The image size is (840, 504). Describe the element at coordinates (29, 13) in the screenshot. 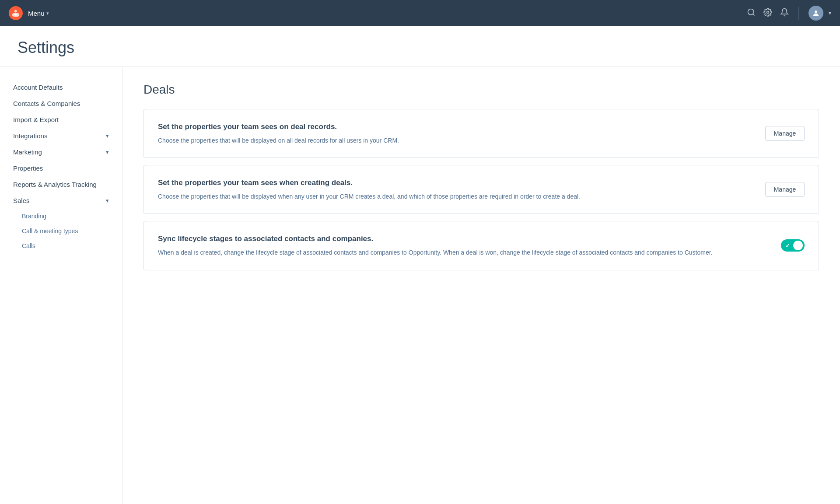

I see `nav-left: Menu ▾` at that location.